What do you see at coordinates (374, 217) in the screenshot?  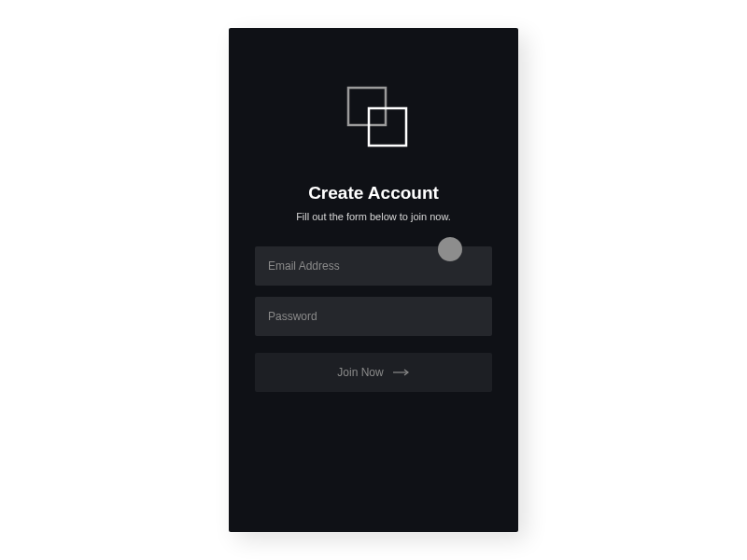 I see `page-subtitle: Fill out the form below to join now.` at bounding box center [374, 217].